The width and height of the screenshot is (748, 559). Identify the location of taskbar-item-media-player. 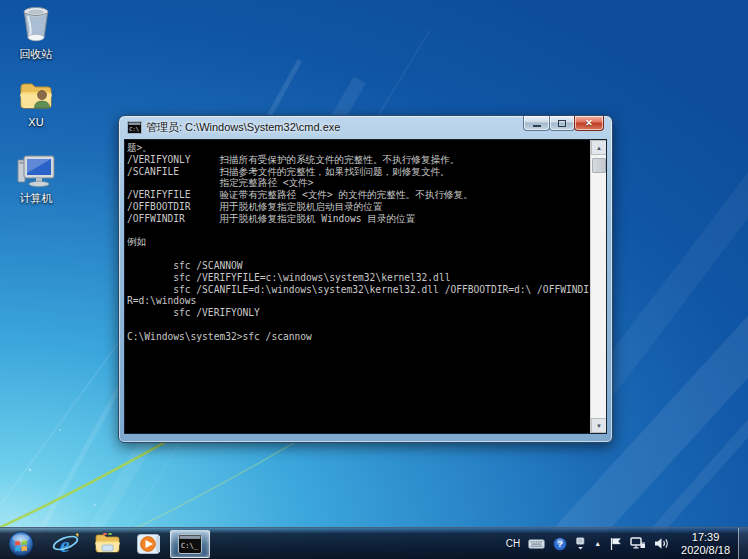
(149, 544).